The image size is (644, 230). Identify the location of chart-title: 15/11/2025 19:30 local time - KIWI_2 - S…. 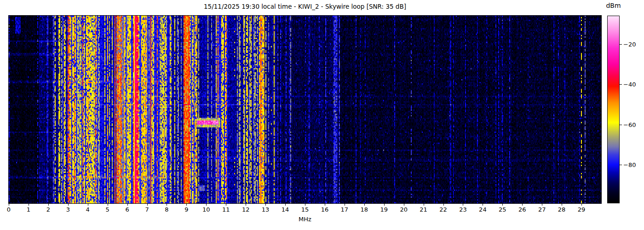
(305, 6).